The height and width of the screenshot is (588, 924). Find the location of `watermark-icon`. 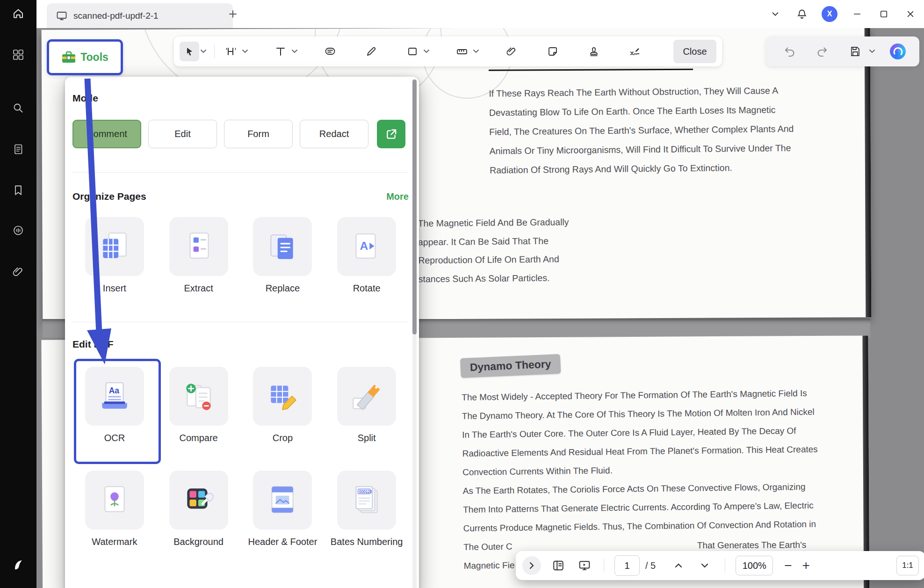

watermark-icon is located at coordinates (115, 500).